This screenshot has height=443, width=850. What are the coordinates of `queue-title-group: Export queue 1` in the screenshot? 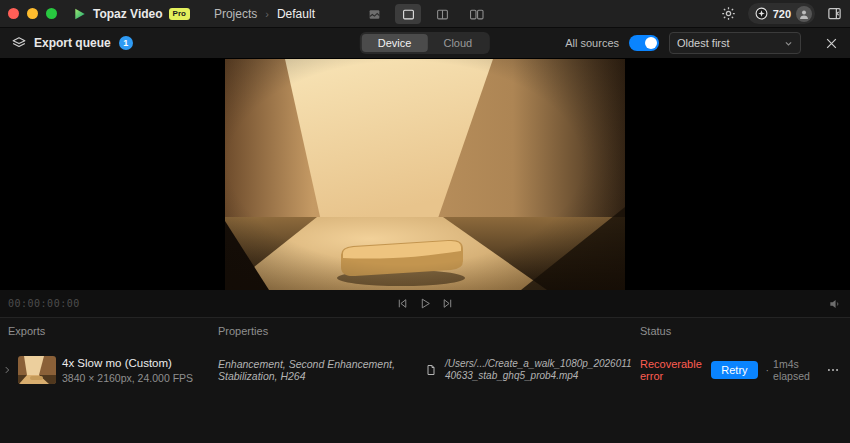 It's located at (72, 43).